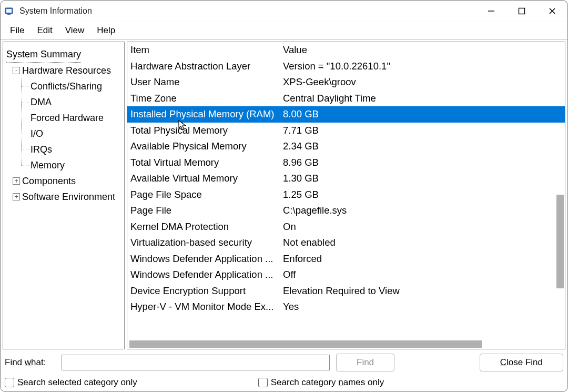  Describe the element at coordinates (346, 292) in the screenshot. I see `list-row: Device Encryption SupportElevation Requi…` at that location.